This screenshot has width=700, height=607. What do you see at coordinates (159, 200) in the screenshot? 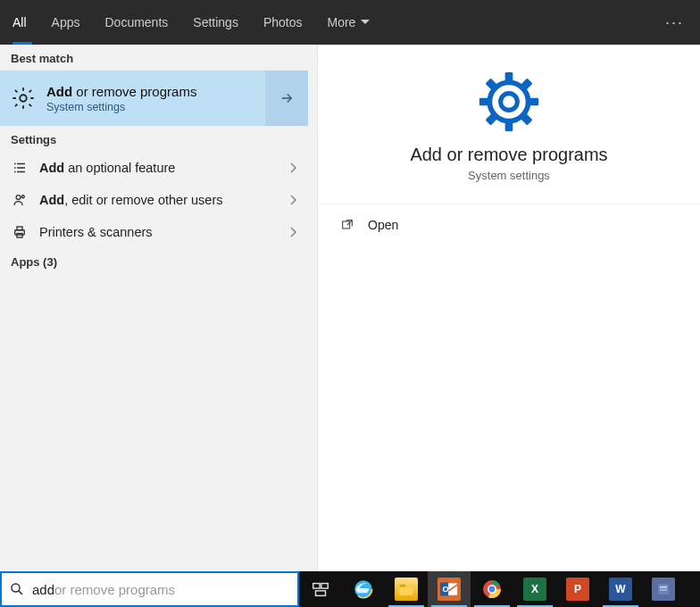
I see `settings-result-label: Add, edit or remove other users` at bounding box center [159, 200].